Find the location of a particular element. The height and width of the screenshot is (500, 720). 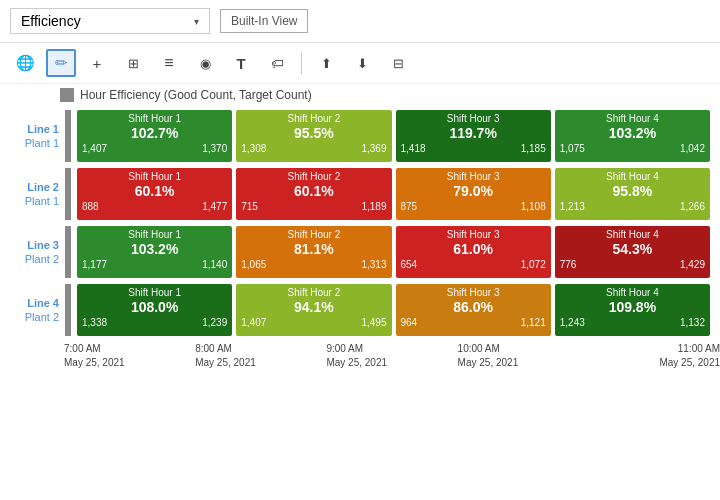

legend-icon is located at coordinates (67, 95).